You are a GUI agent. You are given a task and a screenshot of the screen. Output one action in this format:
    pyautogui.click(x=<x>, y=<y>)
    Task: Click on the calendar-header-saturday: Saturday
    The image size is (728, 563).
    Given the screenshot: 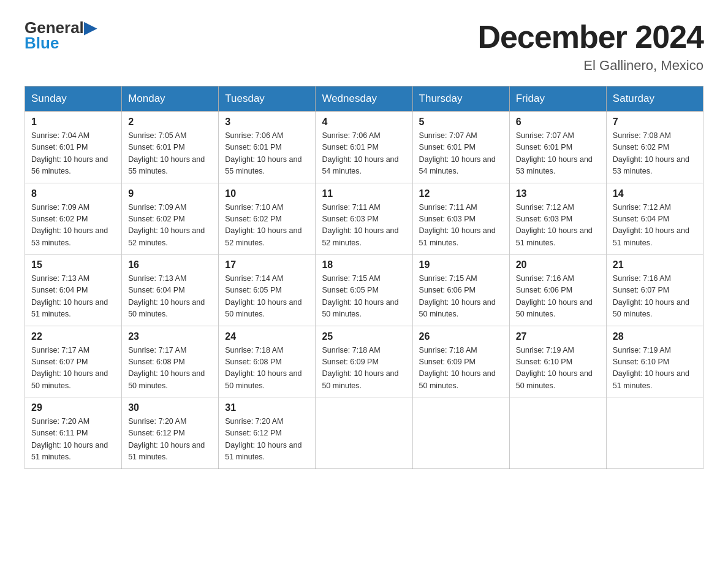 What is the action you would take?
    pyautogui.click(x=654, y=99)
    